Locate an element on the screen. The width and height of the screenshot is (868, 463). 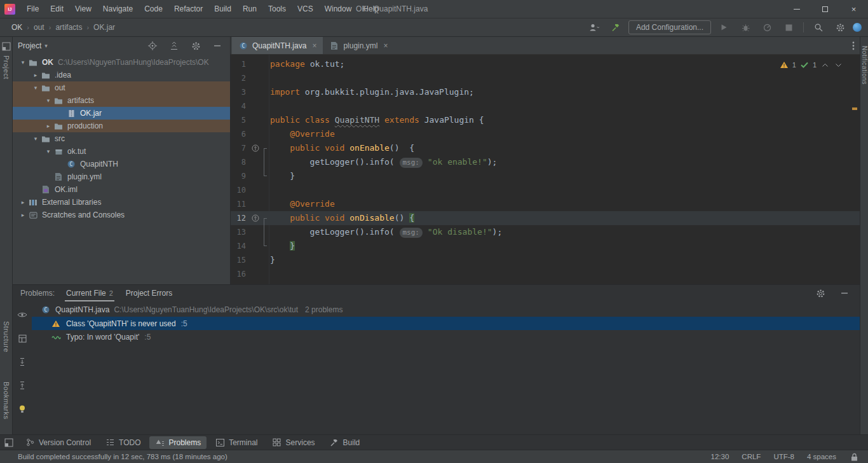
debug-button is located at coordinates (745, 27).